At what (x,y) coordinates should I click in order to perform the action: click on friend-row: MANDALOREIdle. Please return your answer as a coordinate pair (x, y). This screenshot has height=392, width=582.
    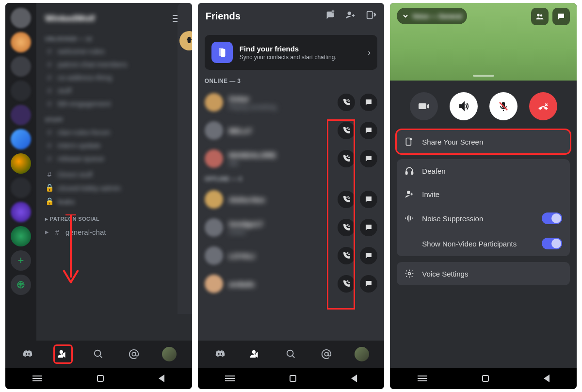
    Looking at the image, I should click on (291, 159).